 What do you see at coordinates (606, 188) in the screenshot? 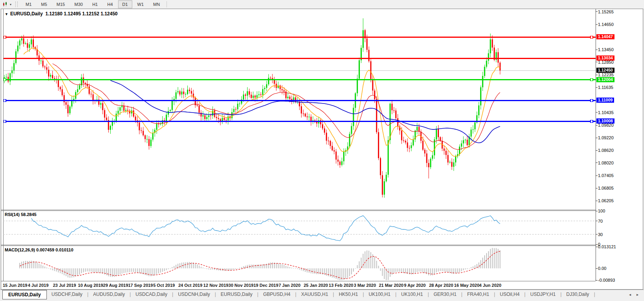
I see `price-tick-label: 1.06805` at bounding box center [606, 188].